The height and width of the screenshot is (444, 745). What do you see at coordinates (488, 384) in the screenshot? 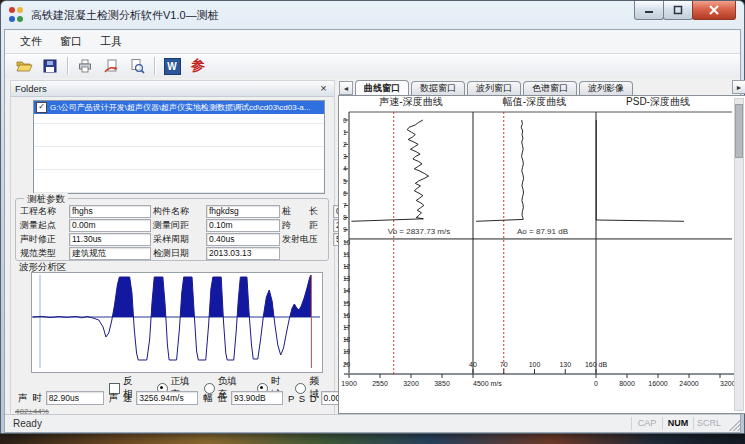
I see `svg-text: 4500 m/s` at bounding box center [488, 384].